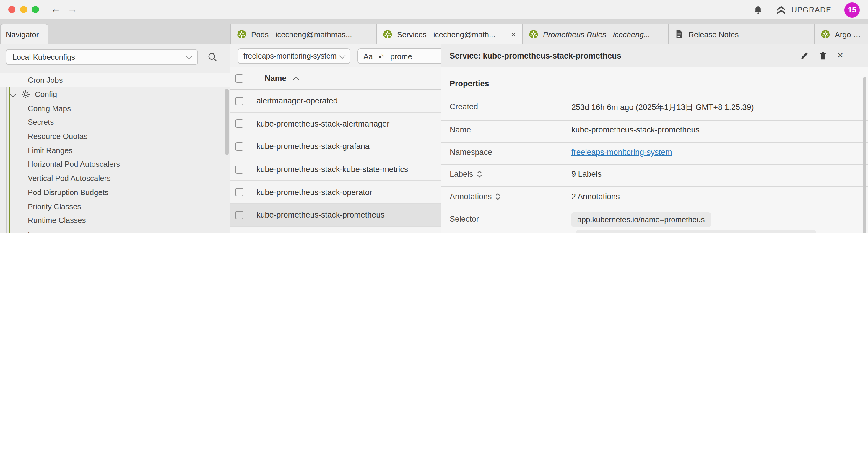 This screenshot has width=868, height=467. Describe the element at coordinates (381, 56) in the screenshot. I see `regex-icon: ▪*` at that location.